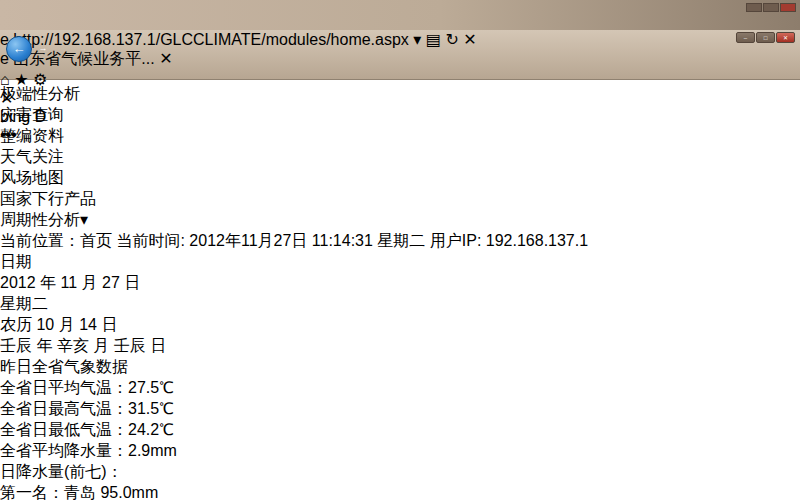  What do you see at coordinates (64, 408) in the screenshot?
I see `stat-label: 全省日最高气温：` at bounding box center [64, 408].